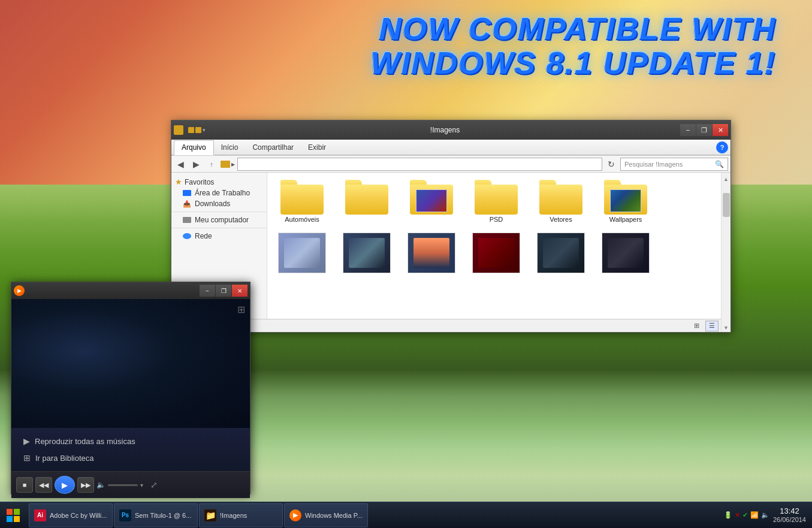 Image resolution: width=812 pixels, height=528 pixels. I want to click on next-button: ▶▶, so click(86, 485).